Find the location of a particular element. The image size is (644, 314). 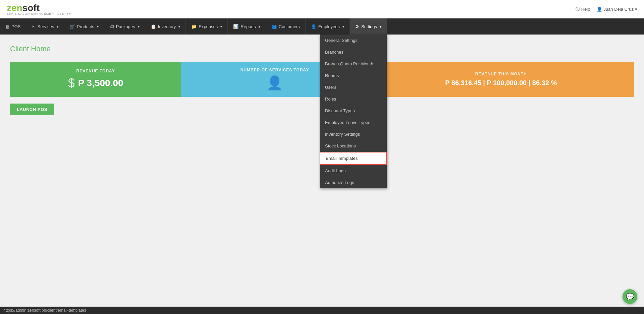

help-link: ⓘ Help is located at coordinates (583, 9).